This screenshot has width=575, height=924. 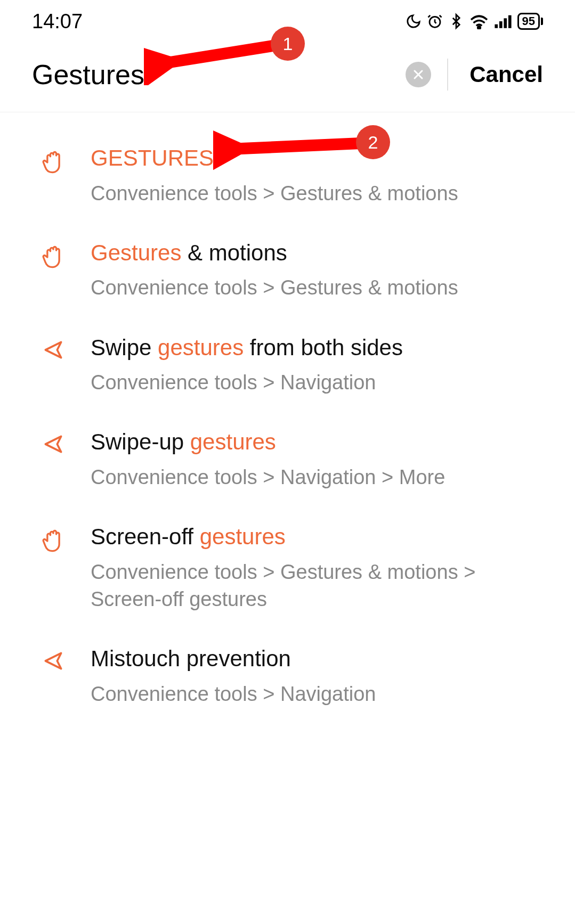 What do you see at coordinates (317, 586) in the screenshot?
I see `result-path: Convenience tools > Gestures & motions >…` at bounding box center [317, 586].